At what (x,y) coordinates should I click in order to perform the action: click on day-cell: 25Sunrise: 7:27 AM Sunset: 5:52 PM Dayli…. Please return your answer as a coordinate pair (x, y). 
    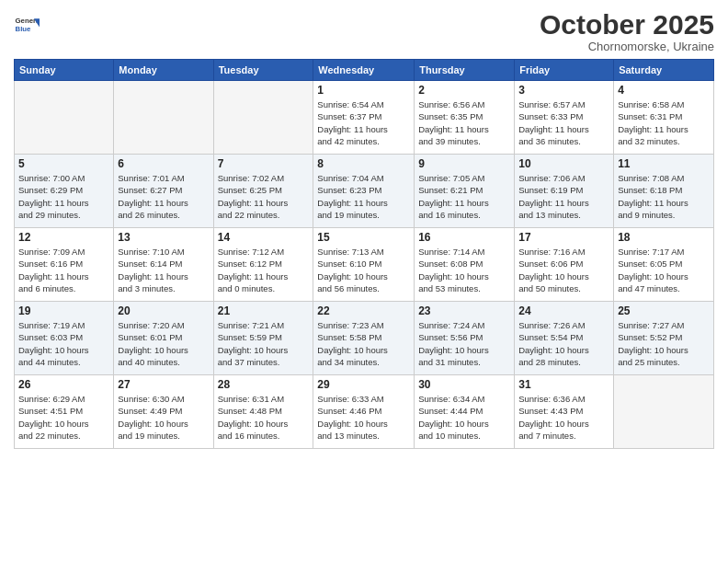
    Looking at the image, I should click on (664, 339).